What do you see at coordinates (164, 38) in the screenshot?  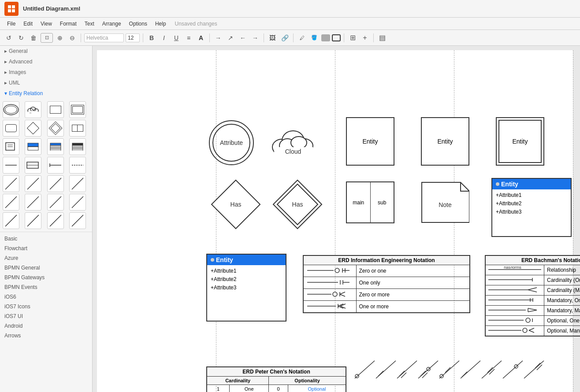 I see `italic-button: I` at bounding box center [164, 38].